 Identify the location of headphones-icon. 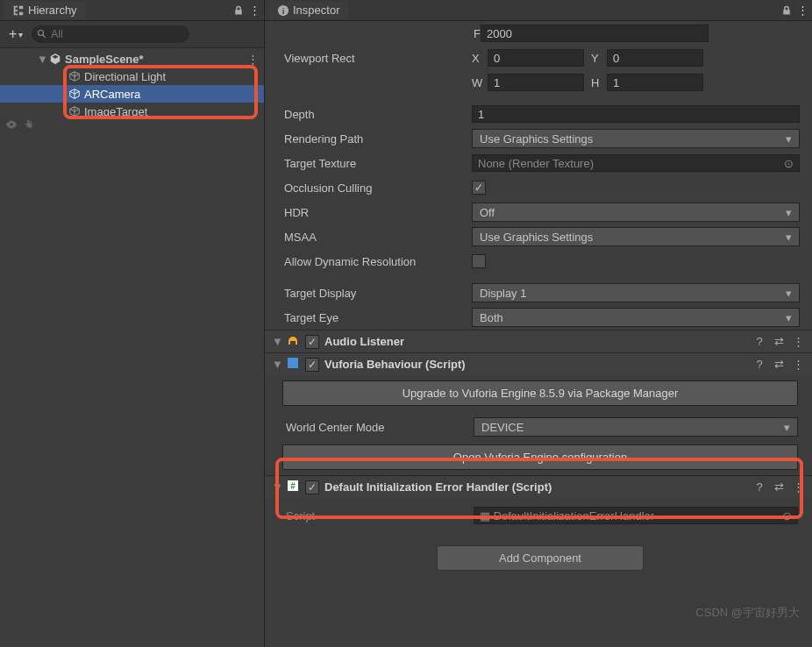
(293, 342).